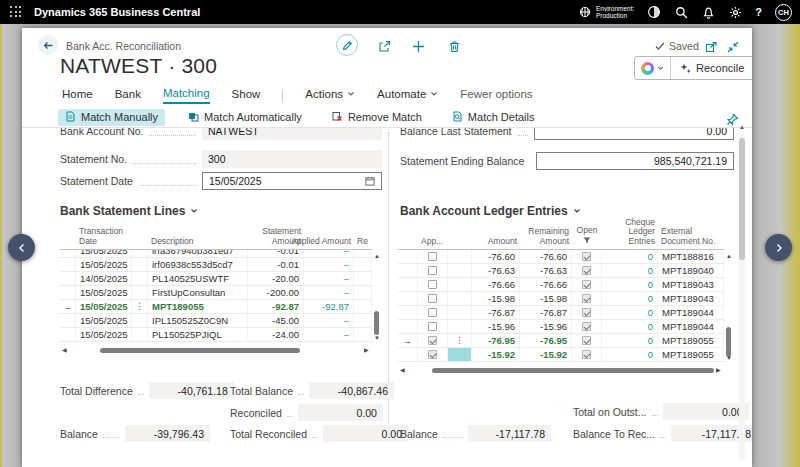  Describe the element at coordinates (104, 278) in the screenshot. I see `cell-transaction-date: 14/05/2025` at that location.